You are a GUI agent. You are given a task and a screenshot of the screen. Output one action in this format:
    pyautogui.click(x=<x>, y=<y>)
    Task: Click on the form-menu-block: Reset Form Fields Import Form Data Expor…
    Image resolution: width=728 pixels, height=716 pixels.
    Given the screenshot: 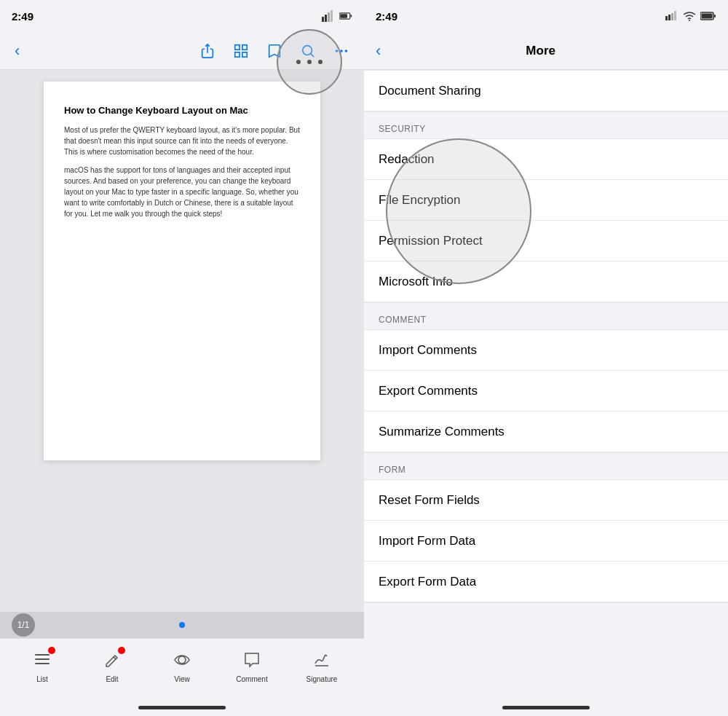 What is the action you would take?
    pyautogui.click(x=546, y=541)
    